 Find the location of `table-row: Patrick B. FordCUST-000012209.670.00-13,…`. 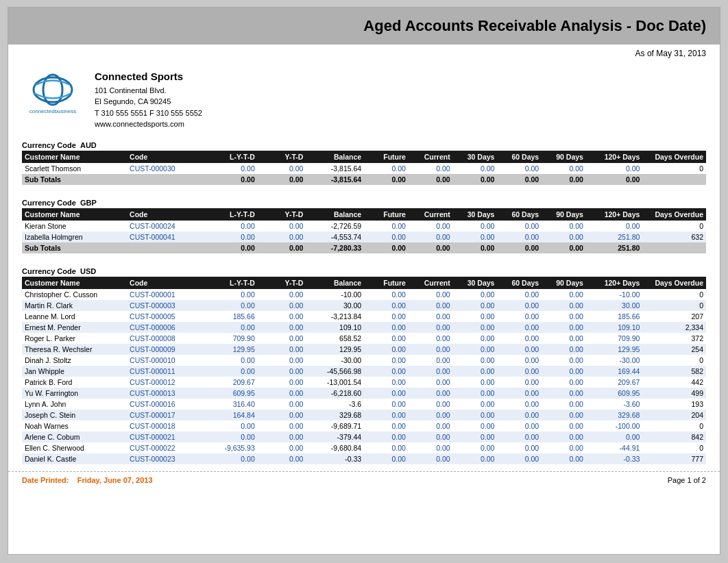

table-row: Patrick B. FordCUST-000012209.670.00-13,… is located at coordinates (364, 382).